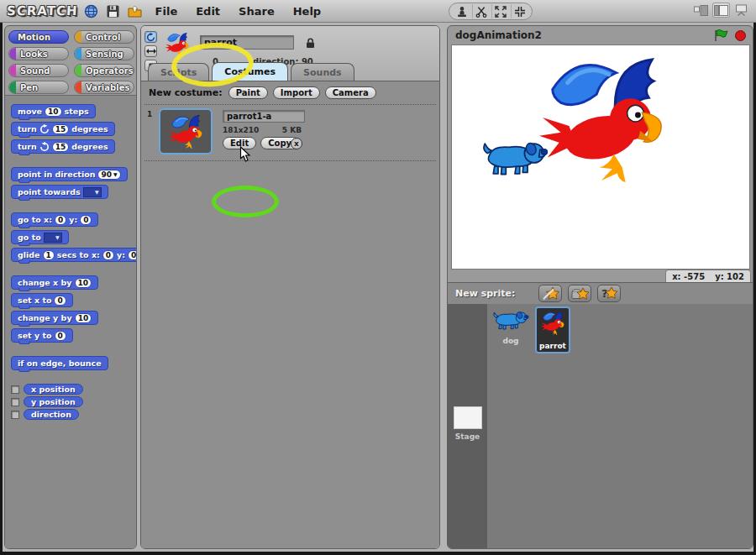 The image size is (756, 555). What do you see at coordinates (553, 330) in the screenshot?
I see `sprite-tile-parrot: parrot` at bounding box center [553, 330].